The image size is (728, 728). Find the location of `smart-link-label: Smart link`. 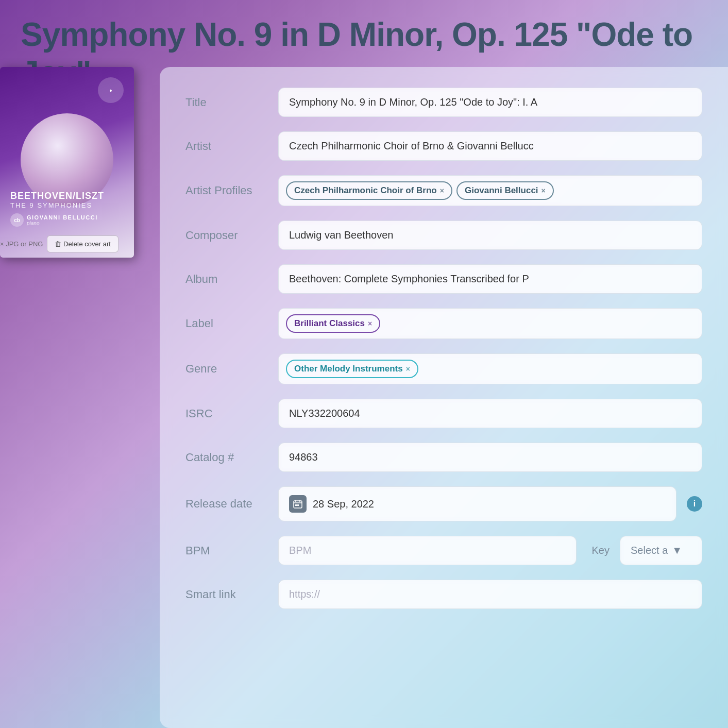

smart-link-label: Smart link is located at coordinates (227, 595).